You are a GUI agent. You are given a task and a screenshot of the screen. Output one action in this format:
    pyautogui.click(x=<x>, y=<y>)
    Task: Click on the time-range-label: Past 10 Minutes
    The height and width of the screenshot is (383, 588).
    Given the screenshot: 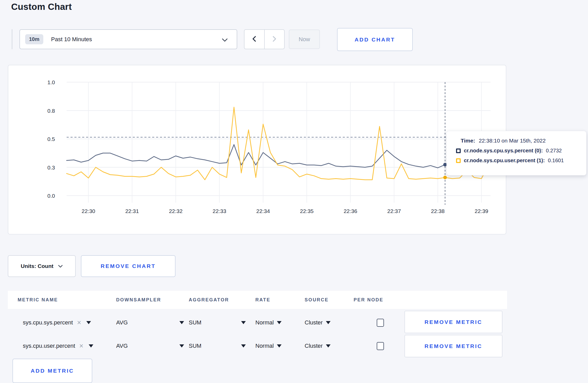 What is the action you would take?
    pyautogui.click(x=72, y=39)
    